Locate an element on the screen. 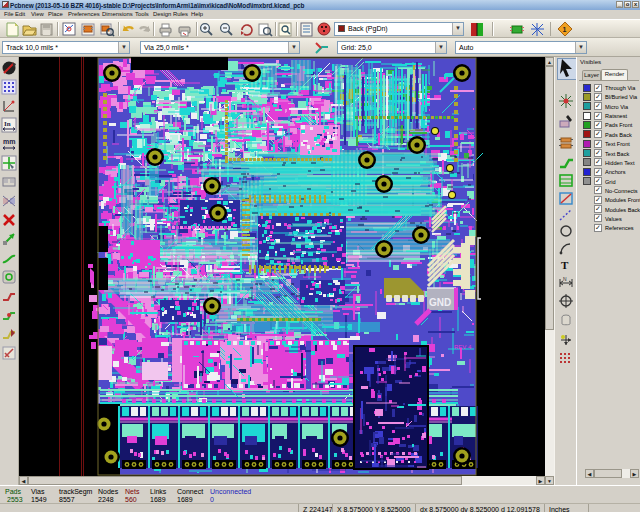  svg-text: N is located at coordinates (565, 279).